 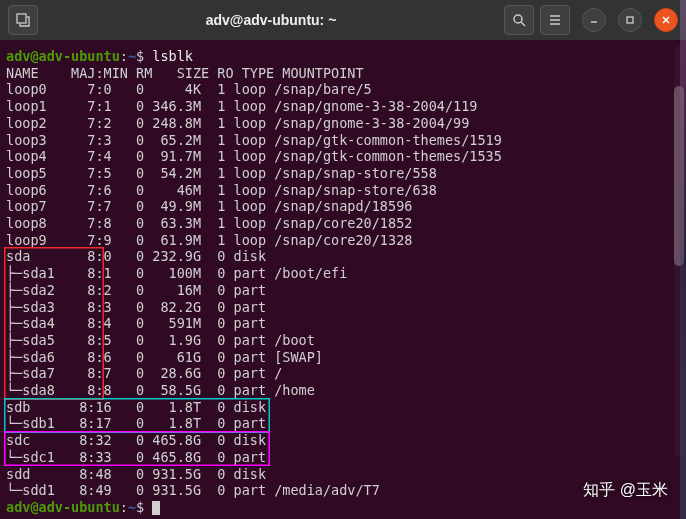 I want to click on close-button, so click(x=666, y=20).